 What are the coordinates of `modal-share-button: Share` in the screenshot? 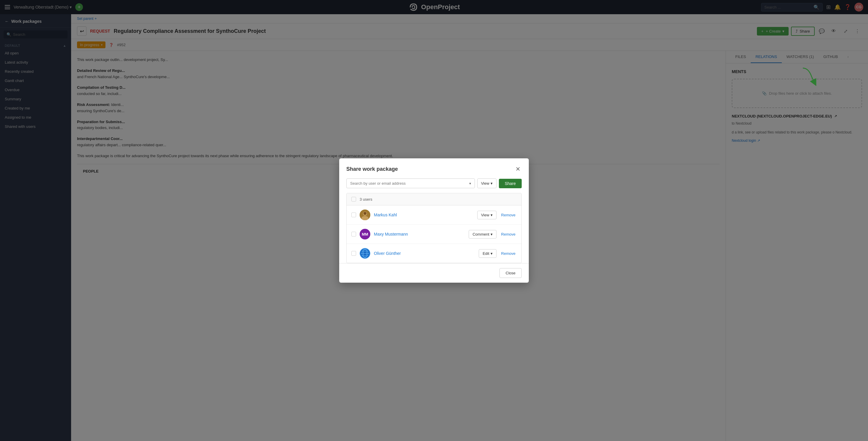 It's located at (510, 183).